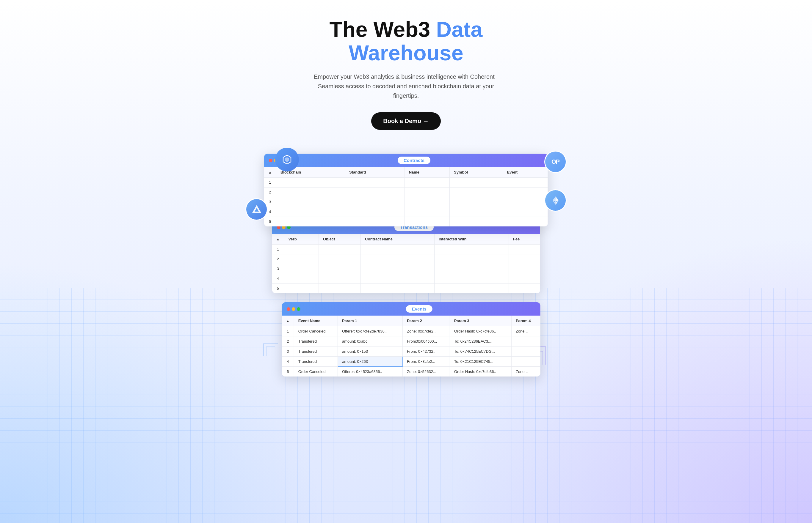 The image size is (812, 523). I want to click on param1-cell: Offerer: 0×4523a6856.., so click(370, 372).